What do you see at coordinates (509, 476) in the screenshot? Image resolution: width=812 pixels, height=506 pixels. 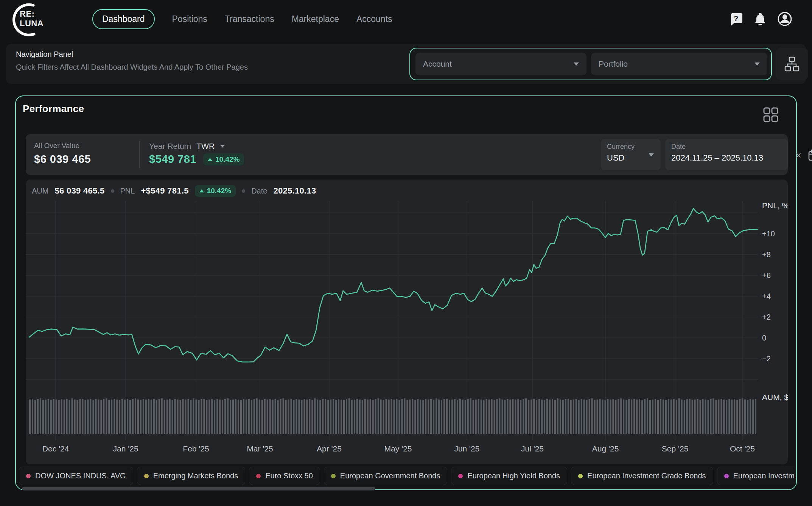 I see `legend-chip: European High Yield Bonds` at bounding box center [509, 476].